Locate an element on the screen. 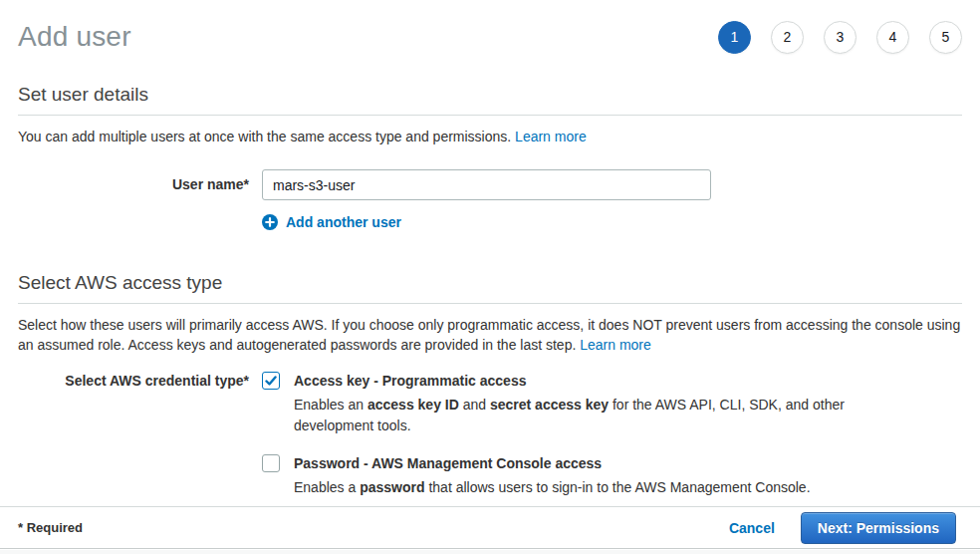  user-details-intro-text: You can add multiple users at once with … is located at coordinates (267, 137).